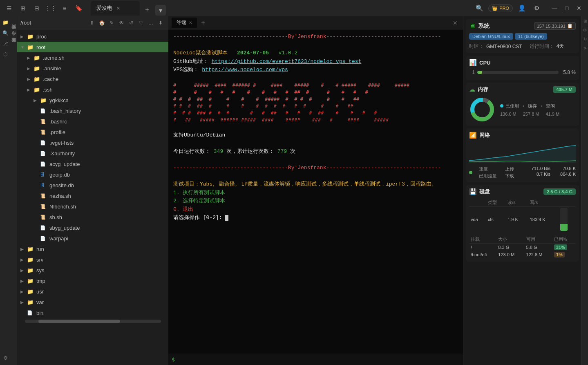  I want to click on menu-item-0: 0. 退出, so click(183, 209).